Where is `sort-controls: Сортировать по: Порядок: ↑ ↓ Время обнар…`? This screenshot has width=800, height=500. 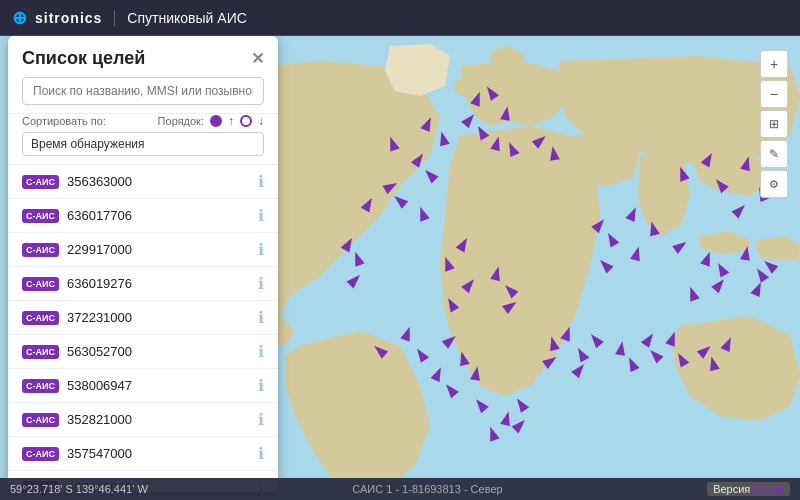 sort-controls: Сортировать по: Порядок: ↑ ↓ Время обнар… is located at coordinates (143, 140).